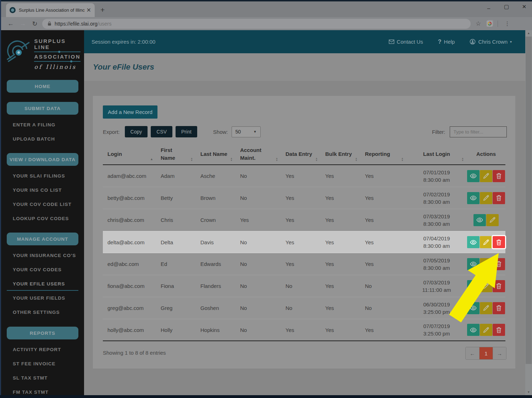  I want to click on scrollbar-down-icon: ▼, so click(528, 392).